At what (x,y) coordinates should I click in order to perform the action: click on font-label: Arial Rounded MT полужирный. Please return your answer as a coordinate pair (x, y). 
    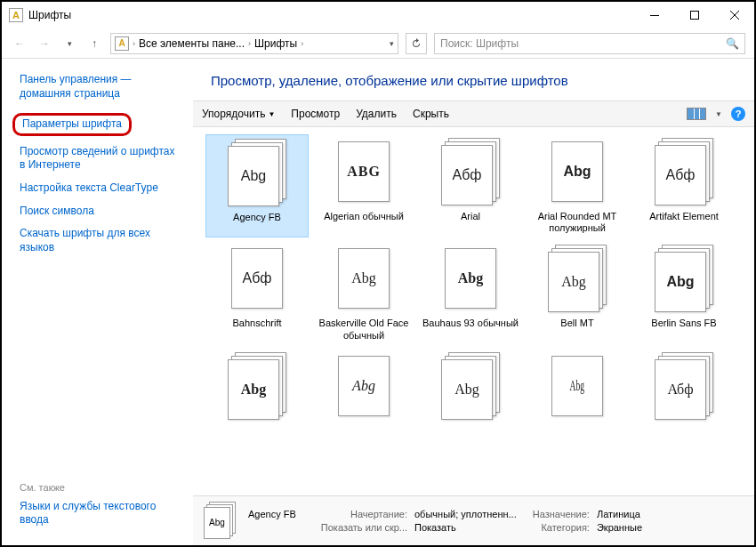
    Looking at the image, I should click on (577, 222).